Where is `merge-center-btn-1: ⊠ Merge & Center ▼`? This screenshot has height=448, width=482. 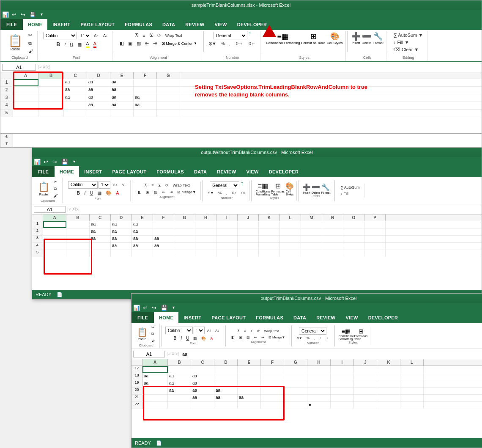
merge-center-btn-1: ⊠ Merge & Center ▼ is located at coordinates (179, 43).